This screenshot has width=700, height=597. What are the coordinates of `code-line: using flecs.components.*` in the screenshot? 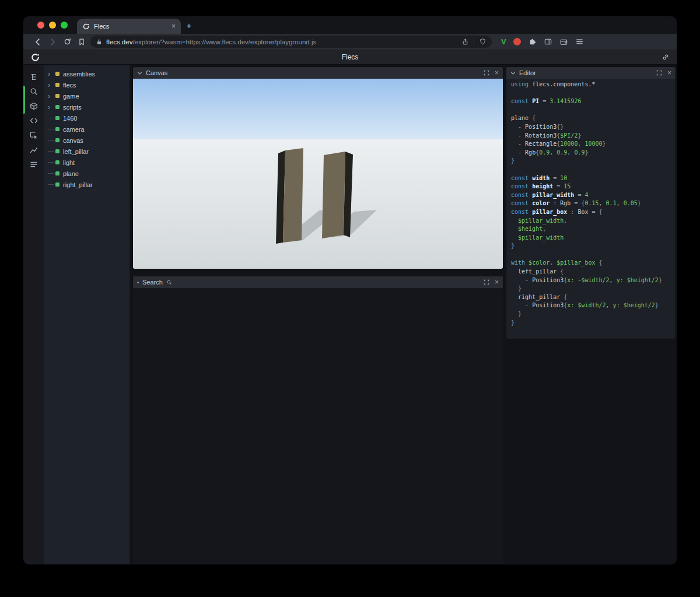 It's located at (593, 85).